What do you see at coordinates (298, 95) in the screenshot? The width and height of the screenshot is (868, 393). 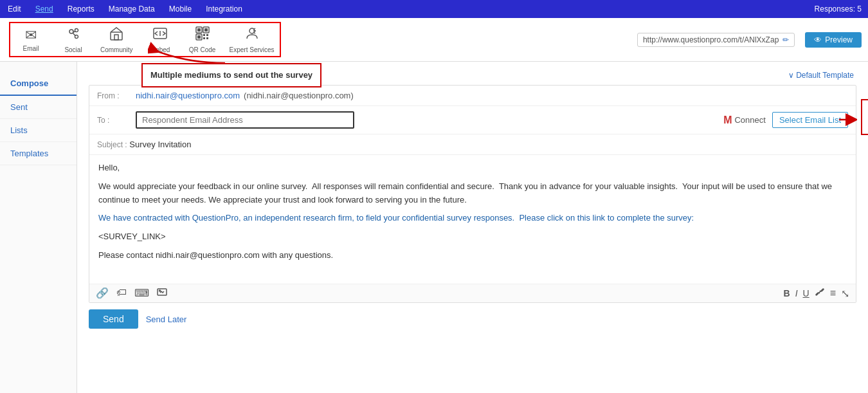 I see `from-alias: (nidhi.nair@questionpro.com)` at bounding box center [298, 95].